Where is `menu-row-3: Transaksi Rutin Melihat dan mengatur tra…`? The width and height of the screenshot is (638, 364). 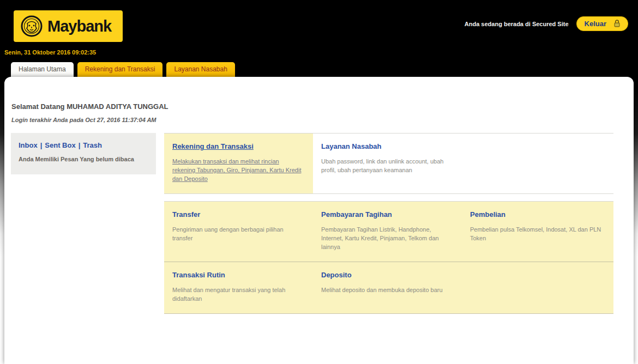 menu-row-3: Transaksi Rutin Melihat dan mengatur tra… is located at coordinates (389, 288).